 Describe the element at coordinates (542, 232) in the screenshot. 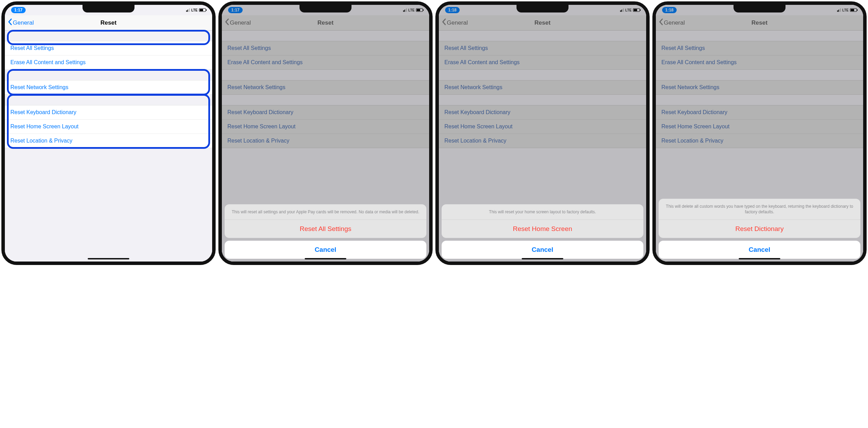

I see `action-sheet: This will reset your home screen layout …` at that location.